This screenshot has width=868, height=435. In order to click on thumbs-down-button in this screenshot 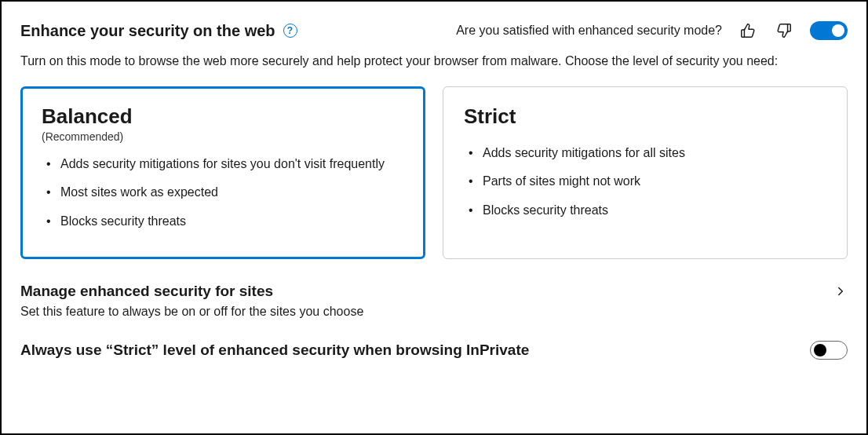, I will do `click(784, 31)`.